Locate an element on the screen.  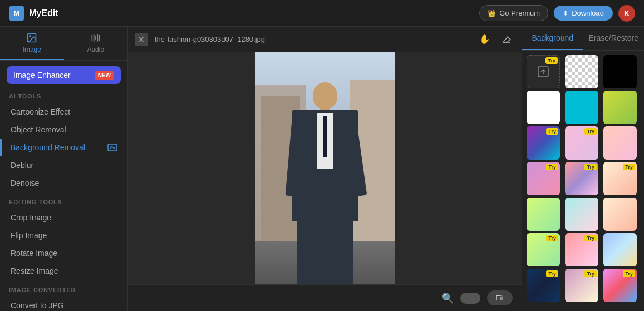
tab-audio: Audio is located at coordinates (96, 43).